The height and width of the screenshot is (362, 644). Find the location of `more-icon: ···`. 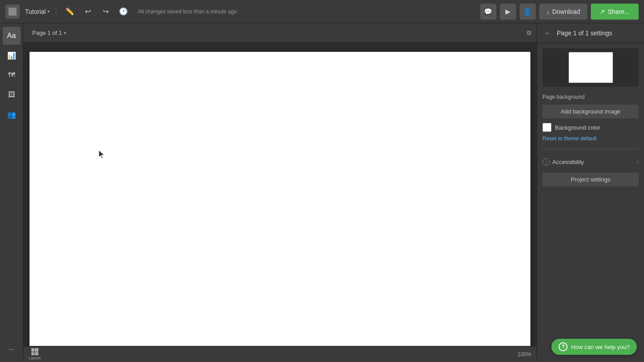

more-icon: ··· is located at coordinates (12, 349).